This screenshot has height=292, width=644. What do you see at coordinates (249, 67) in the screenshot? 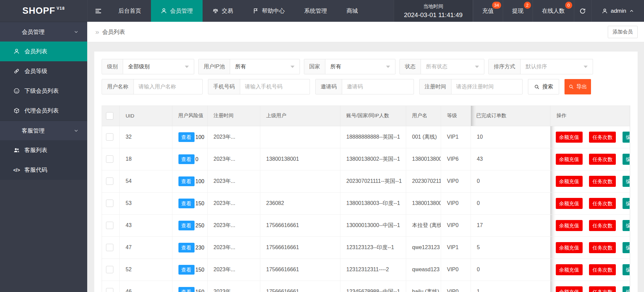
I see `filter-select: 用户IP池 所有` at bounding box center [249, 67].